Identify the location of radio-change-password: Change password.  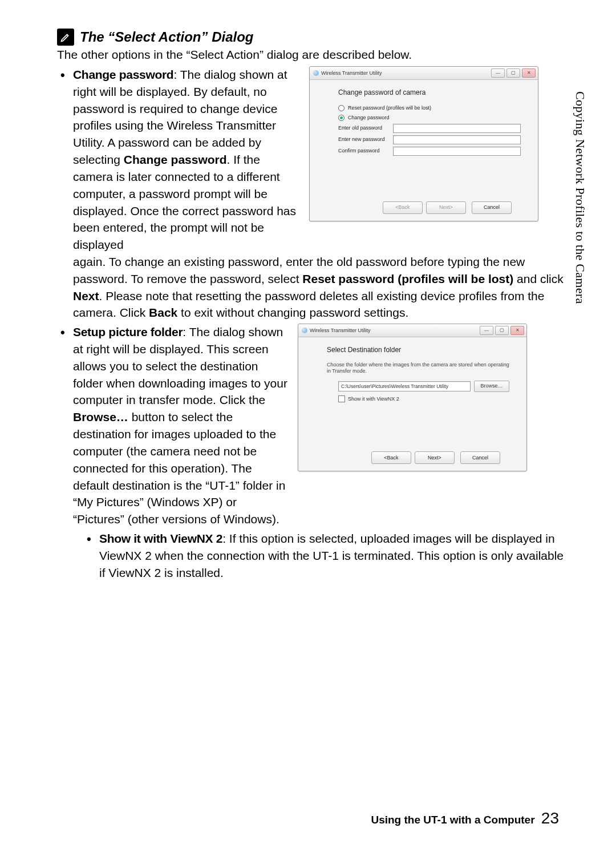
(429, 118).